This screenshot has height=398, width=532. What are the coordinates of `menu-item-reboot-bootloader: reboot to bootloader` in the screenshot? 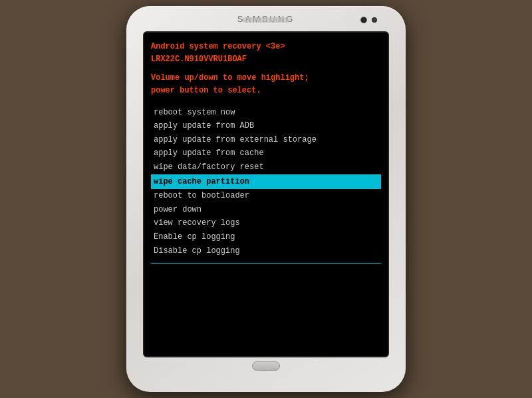 It's located at (266, 196).